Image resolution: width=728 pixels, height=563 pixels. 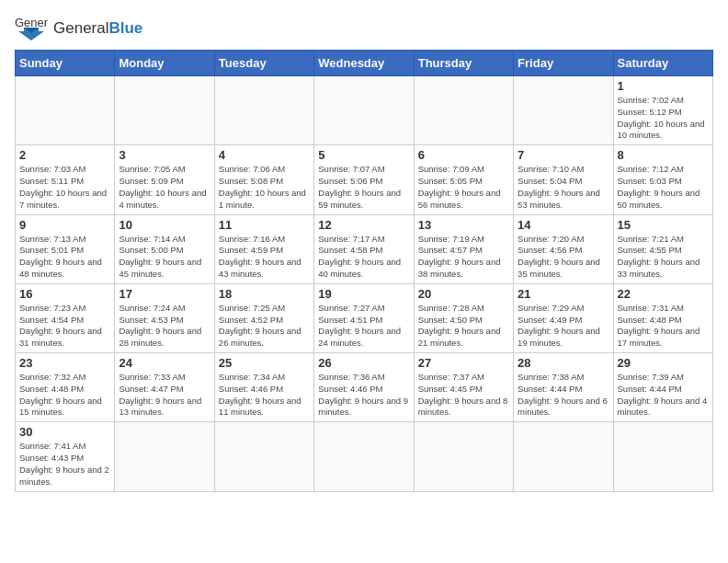 I want to click on weekday-header-row: SundayMondayTuesdayWednesdayThursdayFrid…, so click(x=364, y=63).